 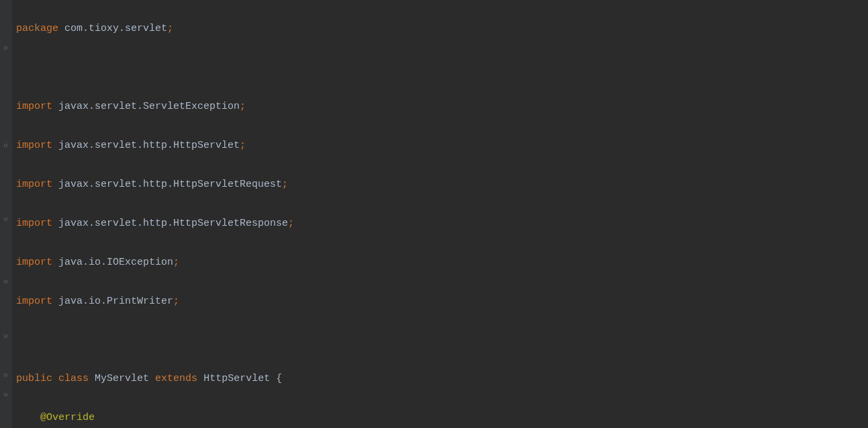 What do you see at coordinates (279, 379) in the screenshot?
I see `brace: {` at bounding box center [279, 379].